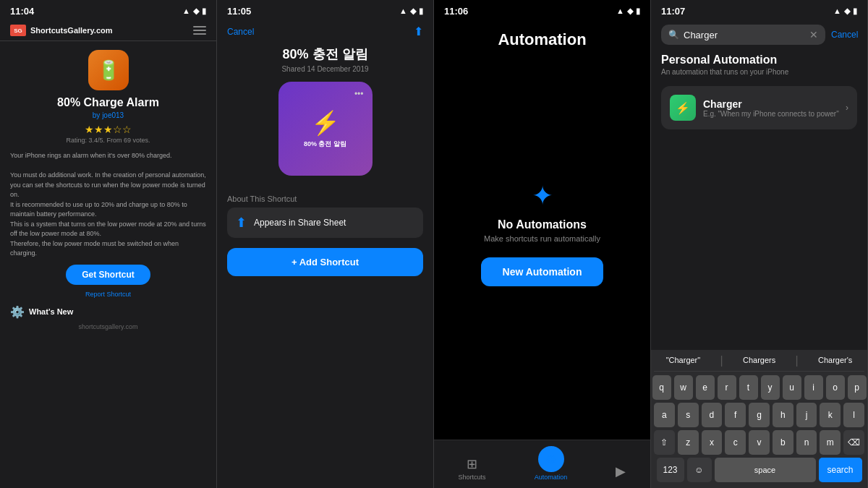 This screenshot has height=488, width=868. I want to click on signal-icon-3: ▲, so click(621, 11).